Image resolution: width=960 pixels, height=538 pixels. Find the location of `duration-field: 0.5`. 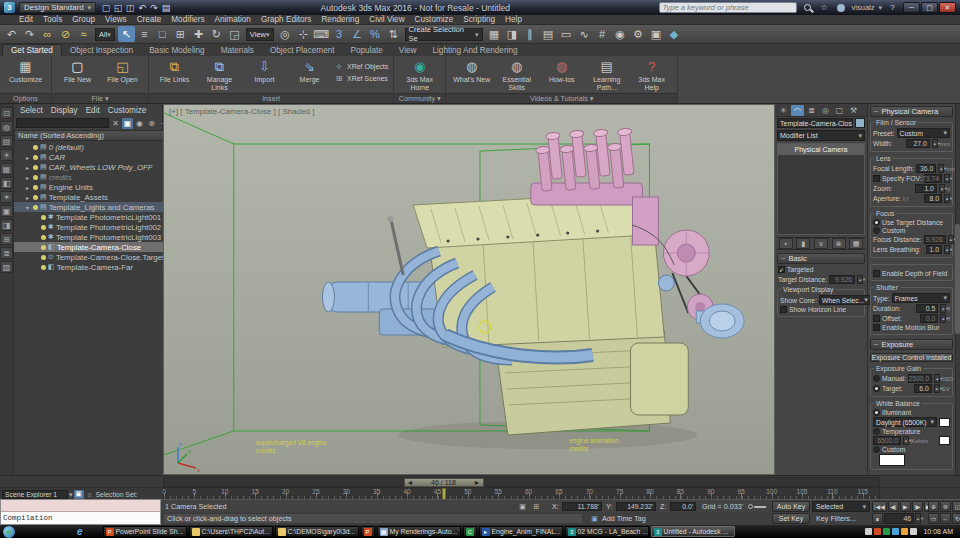

duration-field: 0.5 is located at coordinates (927, 308).